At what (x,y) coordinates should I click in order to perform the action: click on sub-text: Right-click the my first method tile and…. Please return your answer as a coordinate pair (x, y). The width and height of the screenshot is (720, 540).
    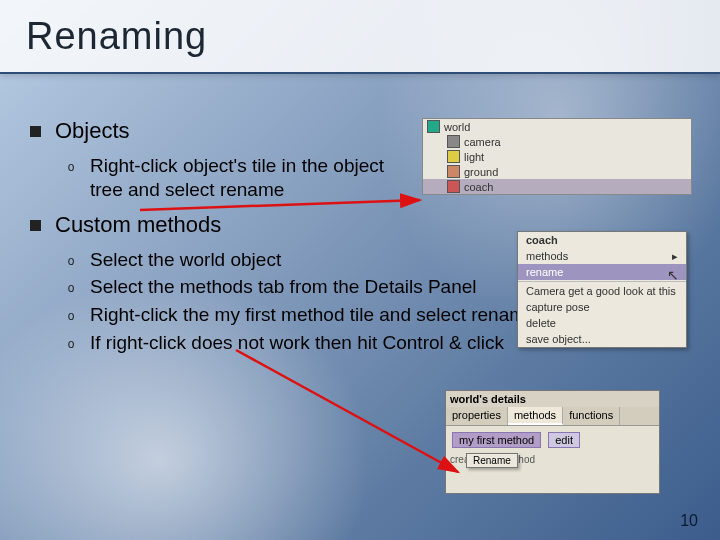
    Looking at the image, I should click on (313, 315).